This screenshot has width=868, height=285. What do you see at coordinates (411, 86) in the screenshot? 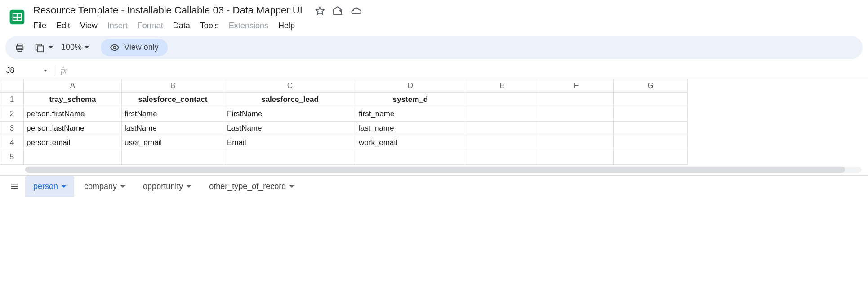
I see `col-header-d: D` at bounding box center [411, 86].